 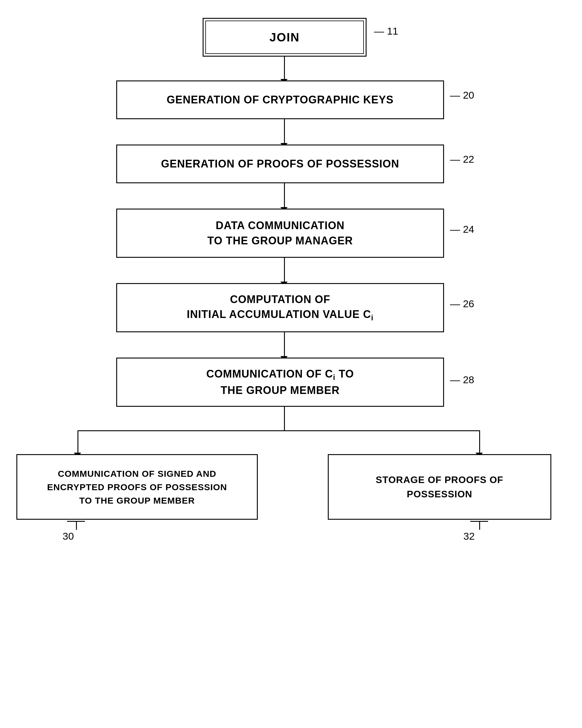 What do you see at coordinates (280, 100) in the screenshot?
I see `gen-keys-label: GENERATION OF CRYPTOGRAPHIC KEYS` at bounding box center [280, 100].